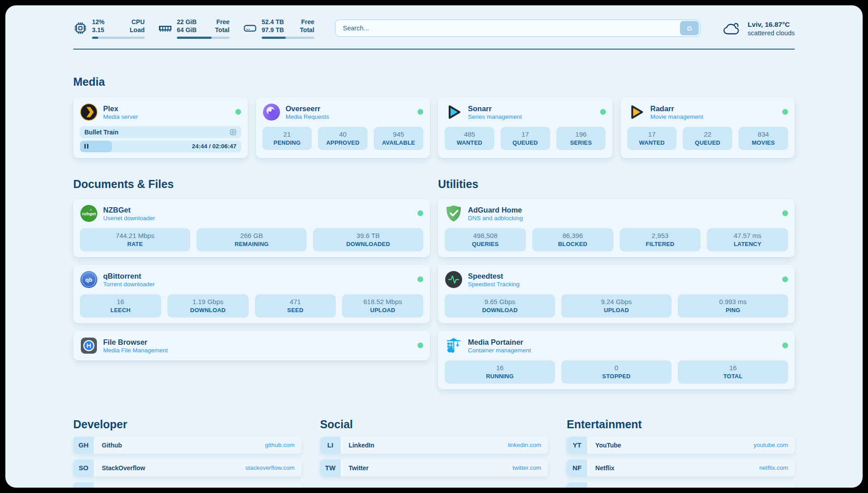  I want to click on stat-value: 22, so click(707, 134).